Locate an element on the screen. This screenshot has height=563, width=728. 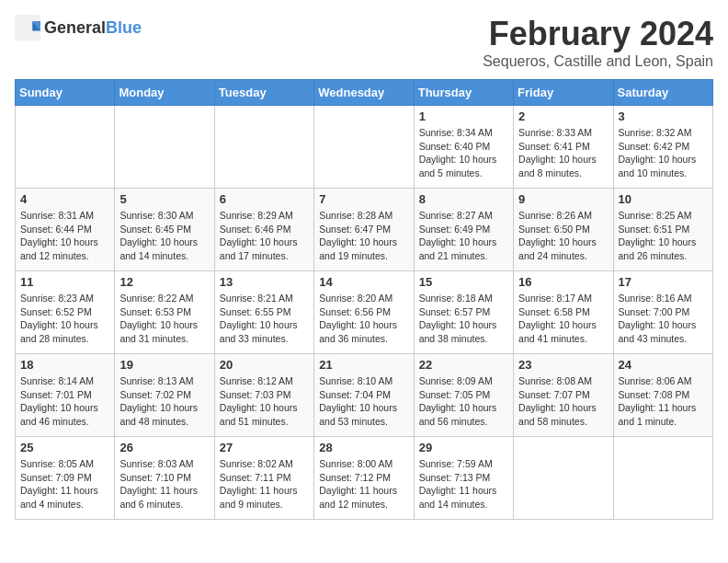
page-header: GeneralBlue February 2024 Sequeros, Cast… is located at coordinates (364, 42).